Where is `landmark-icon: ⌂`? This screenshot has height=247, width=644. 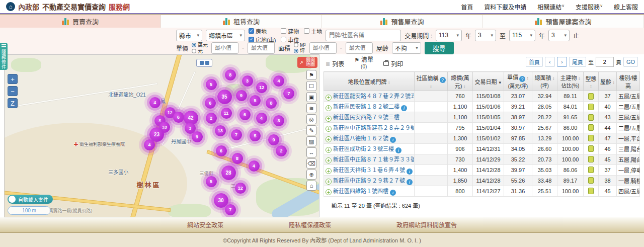 landmark-icon: ⌂ is located at coordinates (311, 186).